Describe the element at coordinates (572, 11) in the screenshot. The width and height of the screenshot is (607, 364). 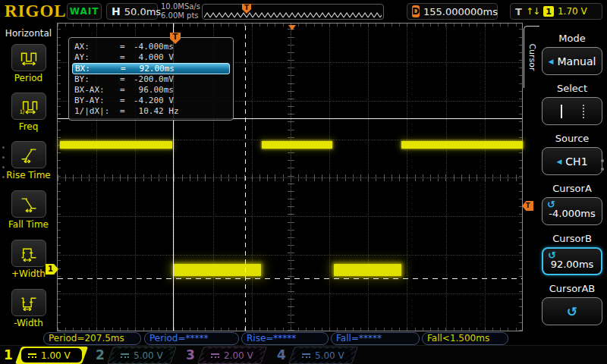
I see `trigger-level-value: 1.70 V` at that location.